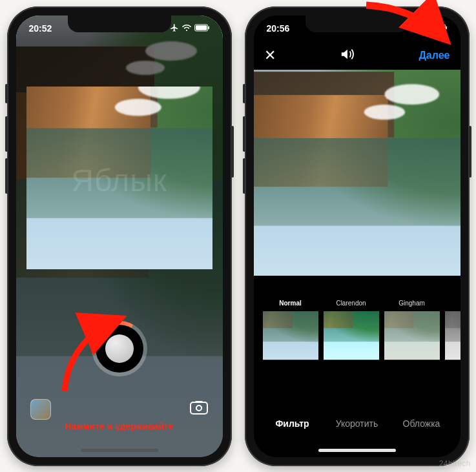 This screenshot has width=476, height=472. I want to click on airplane-icon, so click(174, 28).